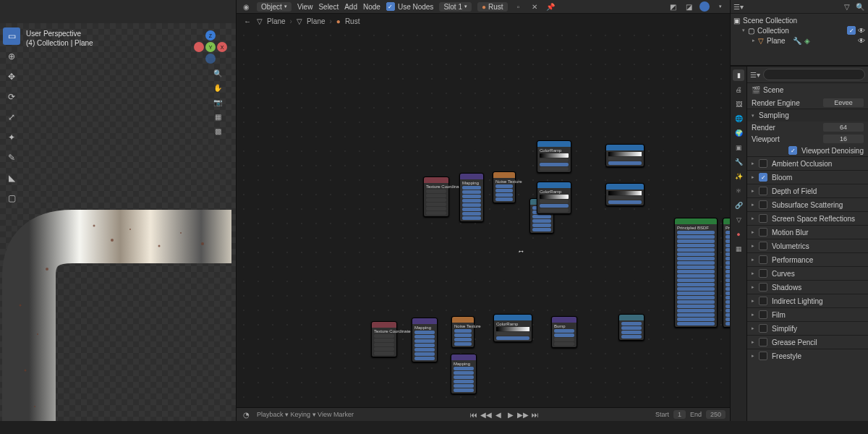 This screenshot has width=868, height=434. What do you see at coordinates (739, 75) in the screenshot?
I see `tab-render: ▮` at bounding box center [739, 75].